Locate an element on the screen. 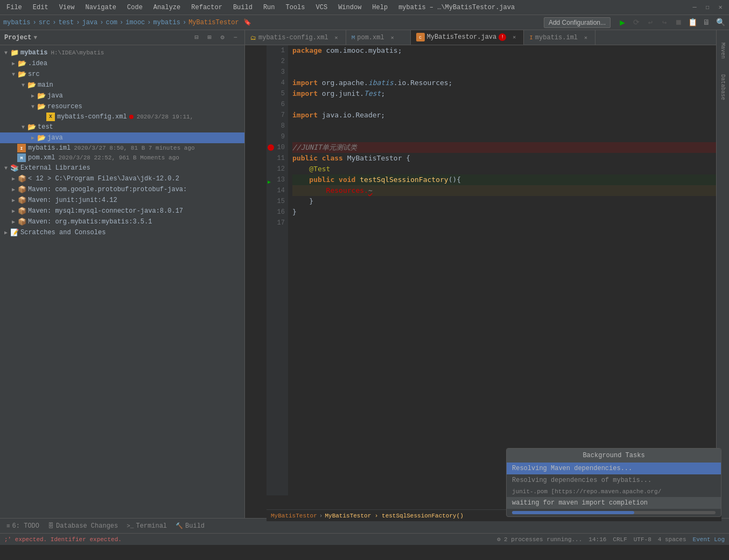 Image resolution: width=729 pixels, height=560 pixels. menu-file: File is located at coordinates (14, 8).